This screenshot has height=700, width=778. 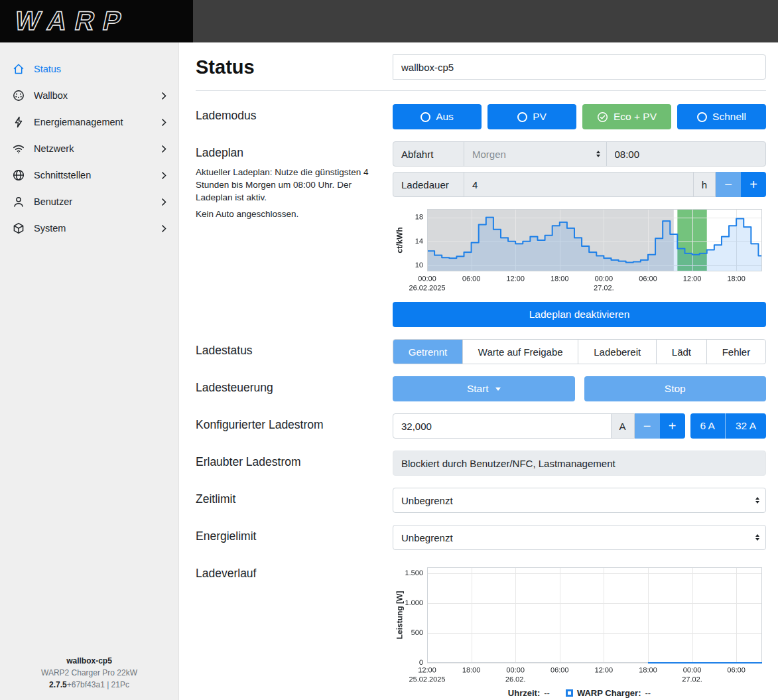 I want to click on ladeplan-description: Aktueller Ladeplan: Nutze die günstigste…, so click(x=289, y=186).